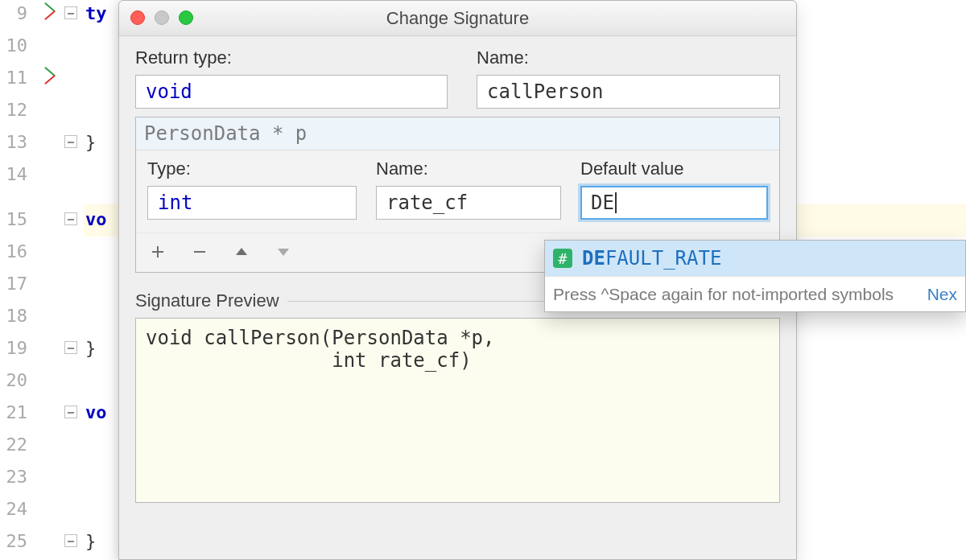 The height and width of the screenshot is (560, 966). Describe the element at coordinates (252, 203) in the screenshot. I see `param-type-input: int` at that location.